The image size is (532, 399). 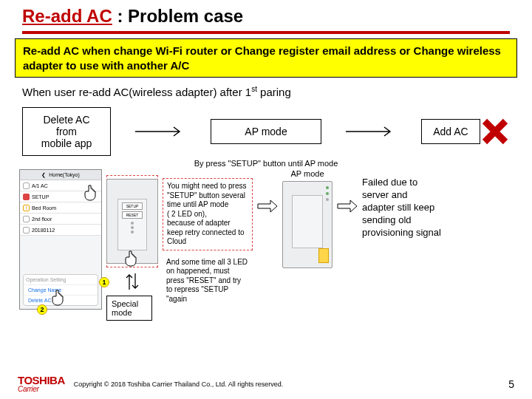 What do you see at coordinates (266, 33) in the screenshot?
I see `title-underline` at bounding box center [266, 33].